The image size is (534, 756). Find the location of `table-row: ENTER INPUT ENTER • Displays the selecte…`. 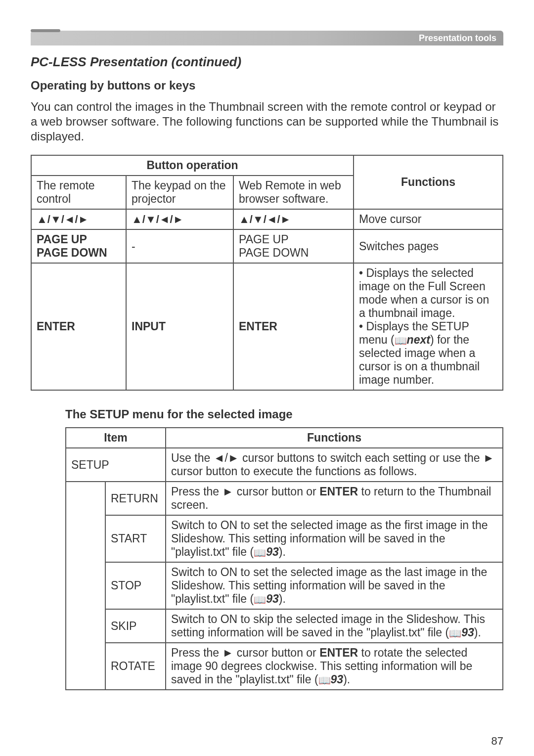

table-row: ENTER INPUT ENTER • Displays the selecte… is located at coordinates (267, 326).